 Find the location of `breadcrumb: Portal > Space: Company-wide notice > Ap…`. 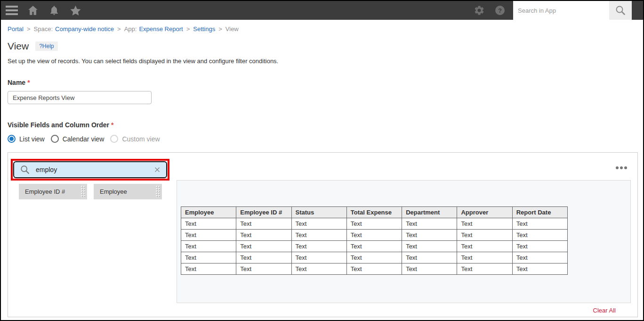

breadcrumb: Portal > Space: Company-wide notice > Ap… is located at coordinates (322, 29).